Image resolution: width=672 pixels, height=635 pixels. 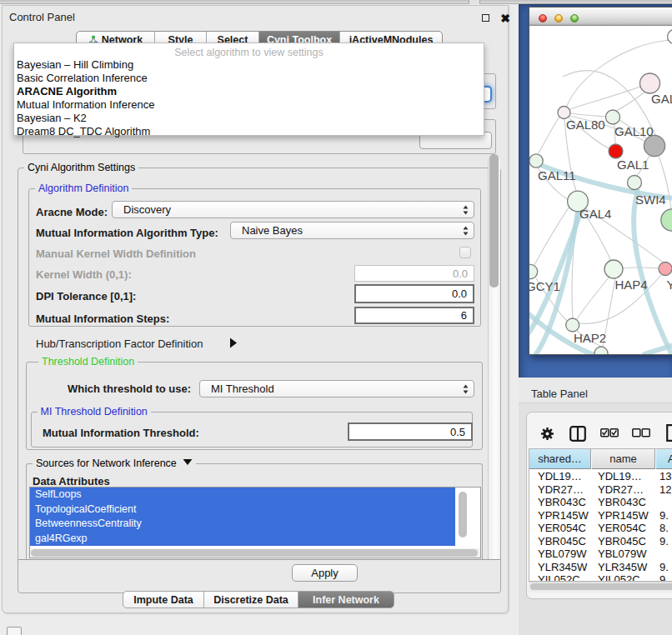 What do you see at coordinates (116, 253) in the screenshot?
I see `manual-kernel-label: Manual Kernel Width Definition` at bounding box center [116, 253].